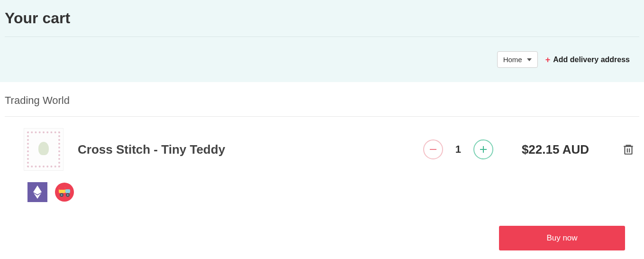 The width and height of the screenshot is (644, 259). I want to click on plus-icon: +, so click(548, 60).